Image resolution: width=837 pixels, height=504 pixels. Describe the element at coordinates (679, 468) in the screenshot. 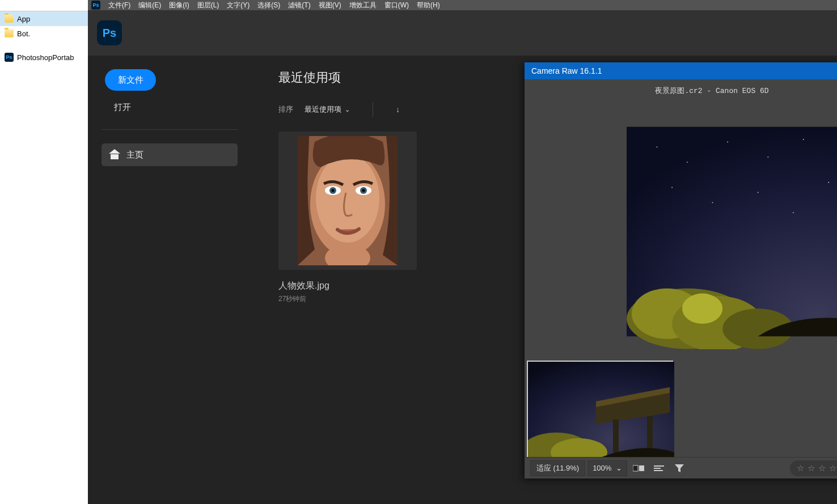

I see `filter-icon` at that location.